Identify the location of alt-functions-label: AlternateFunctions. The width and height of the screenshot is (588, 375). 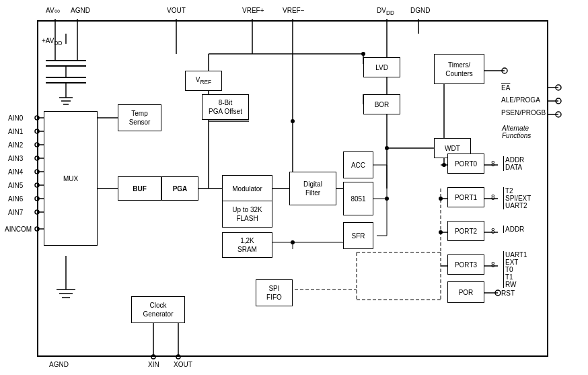
(517, 132).